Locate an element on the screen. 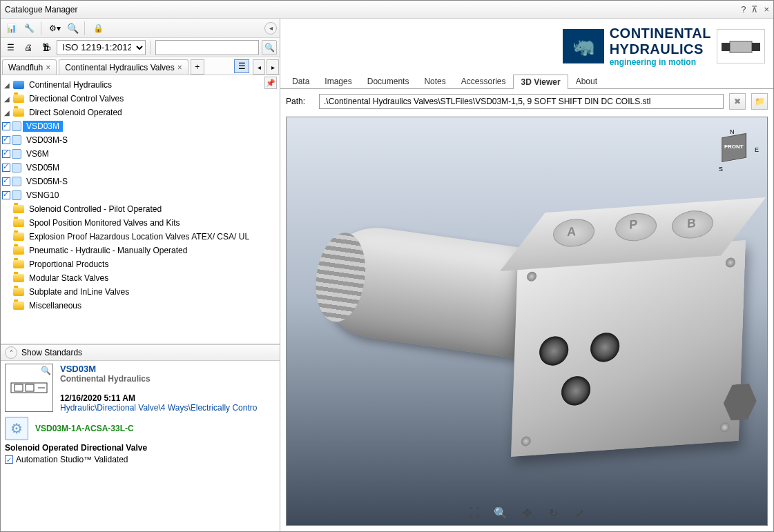  brand-line2: HYDRAULICS is located at coordinates (660, 50).